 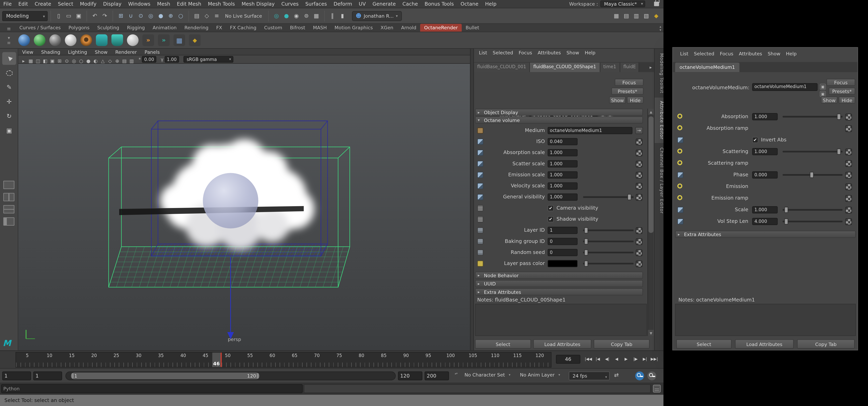 I want to click on attribute-editor-scrollbar: ▲ ▼, so click(x=650, y=222).